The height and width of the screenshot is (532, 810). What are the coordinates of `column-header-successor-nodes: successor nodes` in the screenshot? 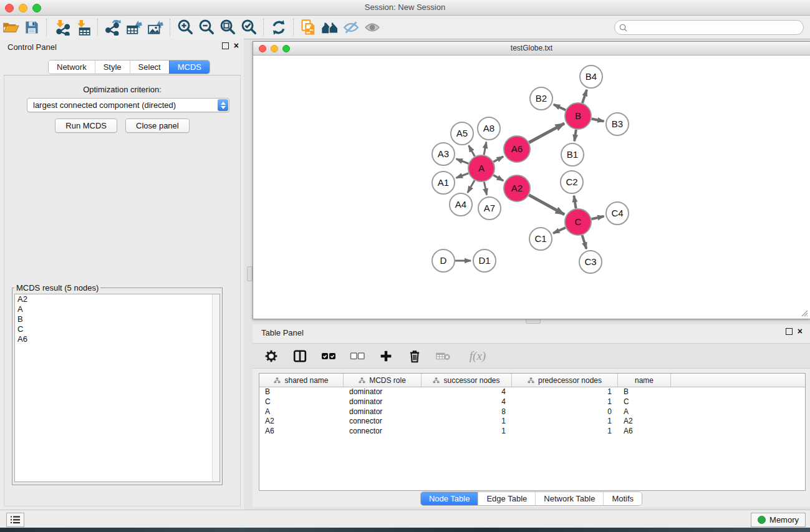 It's located at (466, 380).